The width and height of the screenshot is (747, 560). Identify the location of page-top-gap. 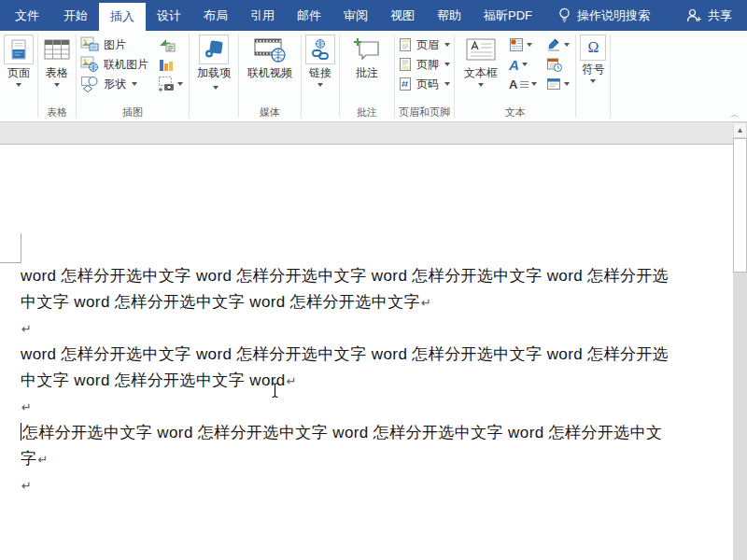
(374, 133).